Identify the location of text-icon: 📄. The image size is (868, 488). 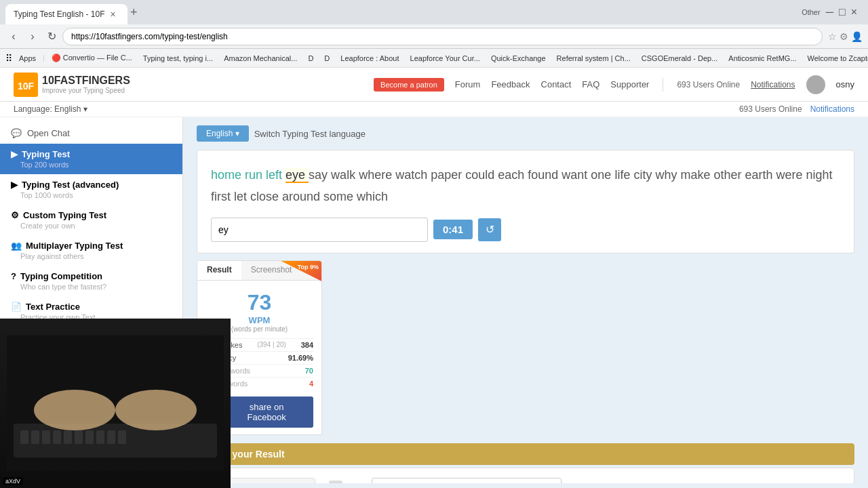
(16, 306).